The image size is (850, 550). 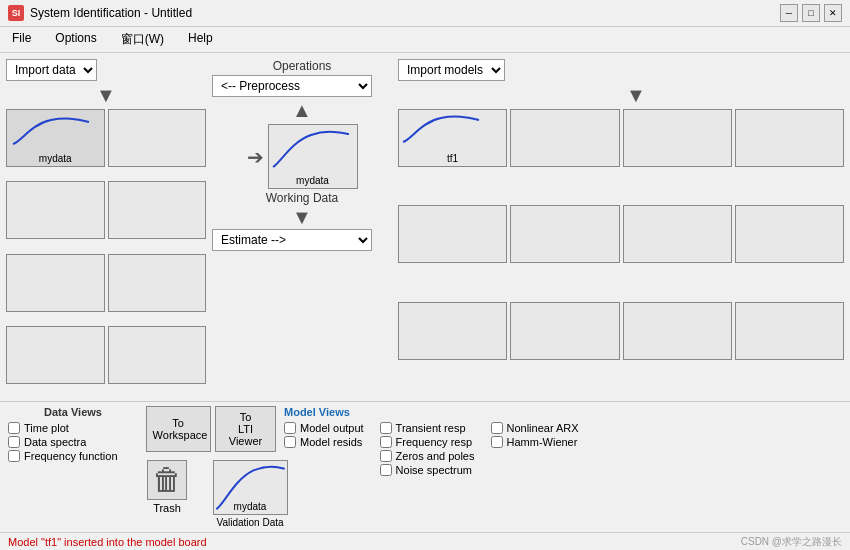 I want to click on model-views-label: Model Views, so click(x=563, y=412).